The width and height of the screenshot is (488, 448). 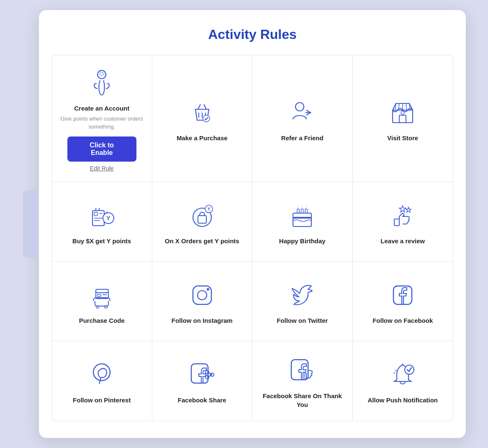 What do you see at coordinates (403, 216) in the screenshot?
I see `review-icon` at bounding box center [403, 216].